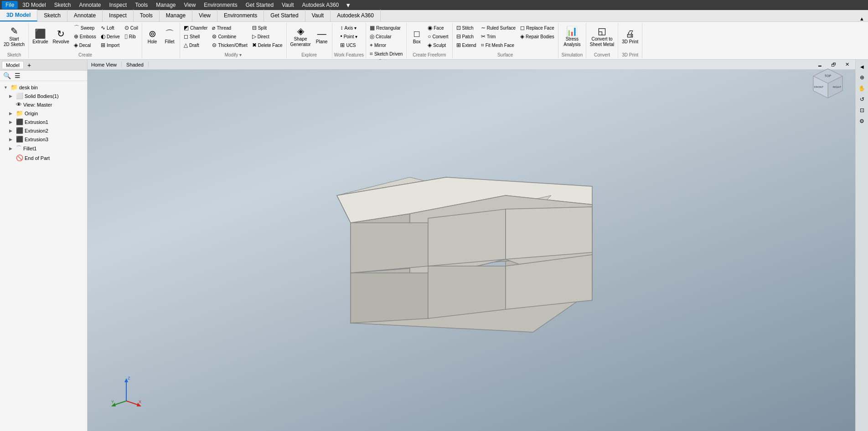  I want to click on expand-extrusion3: ▶, so click(12, 139).